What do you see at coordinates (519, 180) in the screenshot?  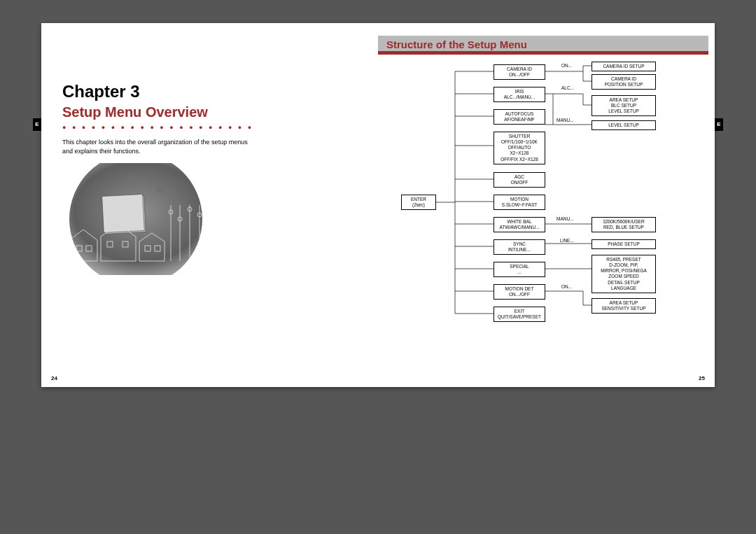 I see `node-agc: AGC ON/OFF` at bounding box center [519, 180].